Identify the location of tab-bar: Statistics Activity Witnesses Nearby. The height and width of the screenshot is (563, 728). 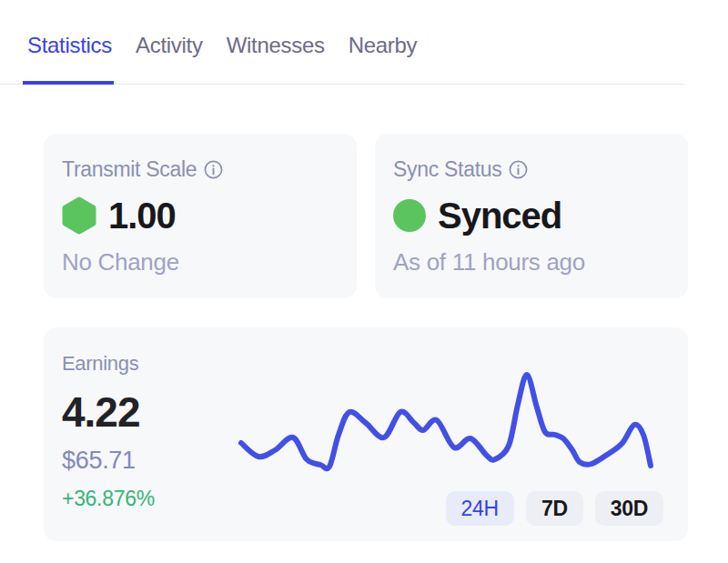
(342, 42).